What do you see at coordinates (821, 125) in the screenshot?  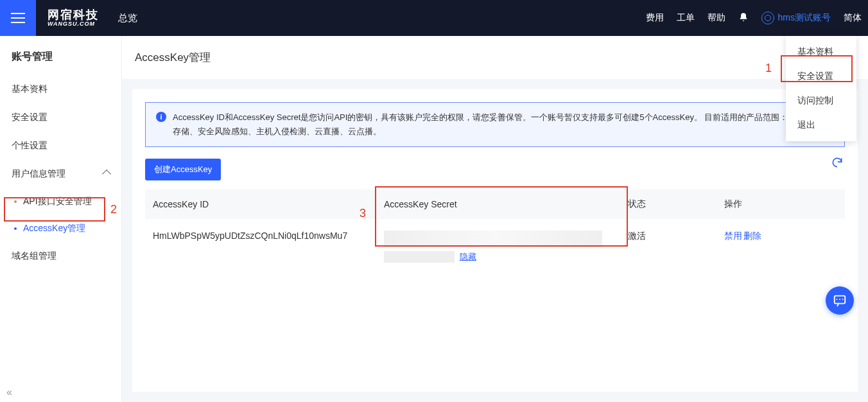 I see `user-menu-logout: 退出` at bounding box center [821, 125].